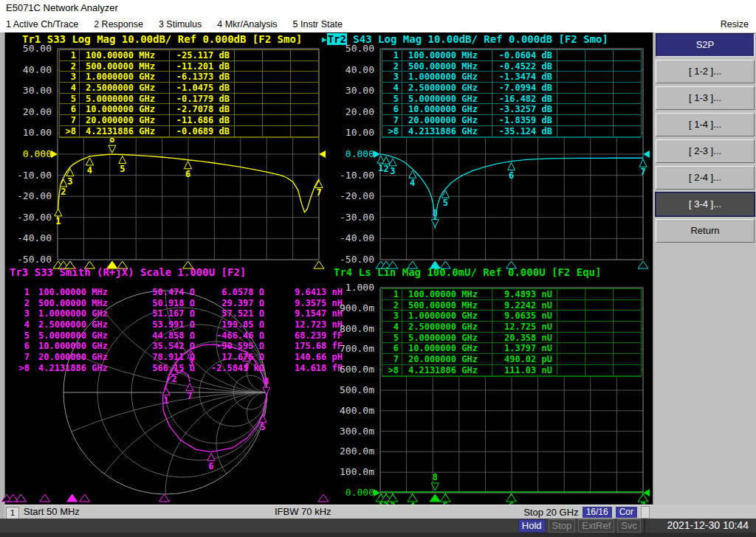 This screenshot has height=537, width=756. Describe the element at coordinates (351, 217) in the screenshot. I see `tr2-y-tick: -30.00` at that location.